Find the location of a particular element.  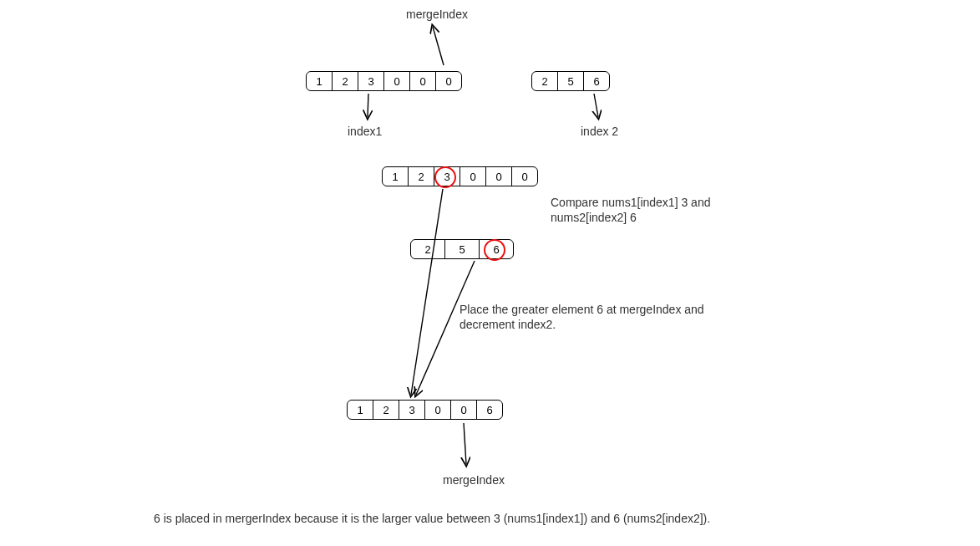

label-mergeindex-top: mergeIndex is located at coordinates (437, 14).